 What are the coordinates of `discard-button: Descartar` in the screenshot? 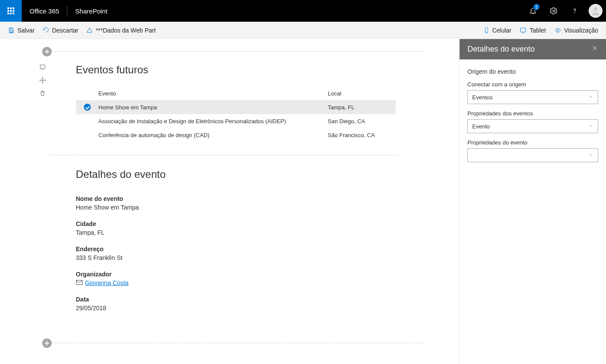 It's located at (61, 30).